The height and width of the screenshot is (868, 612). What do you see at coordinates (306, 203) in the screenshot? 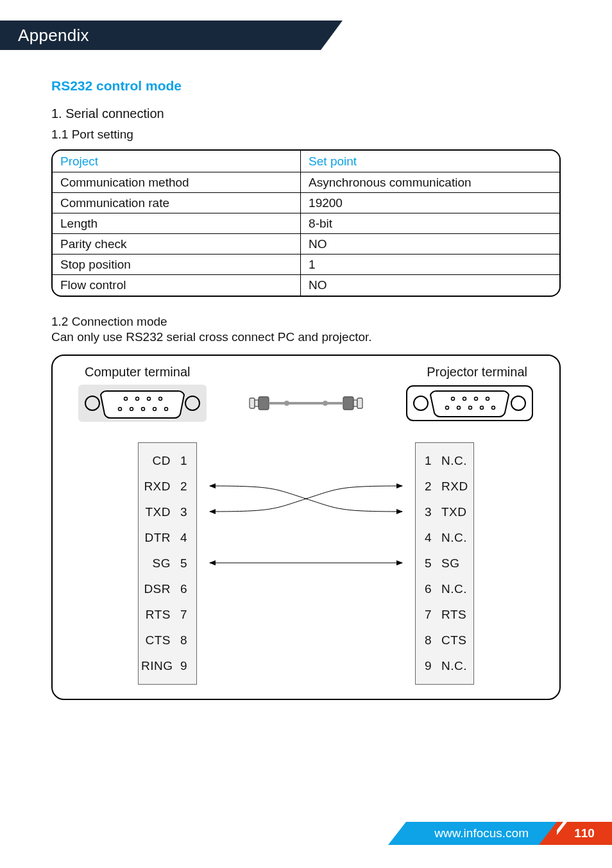
I see `table-row: Communication rate19200` at bounding box center [306, 203].